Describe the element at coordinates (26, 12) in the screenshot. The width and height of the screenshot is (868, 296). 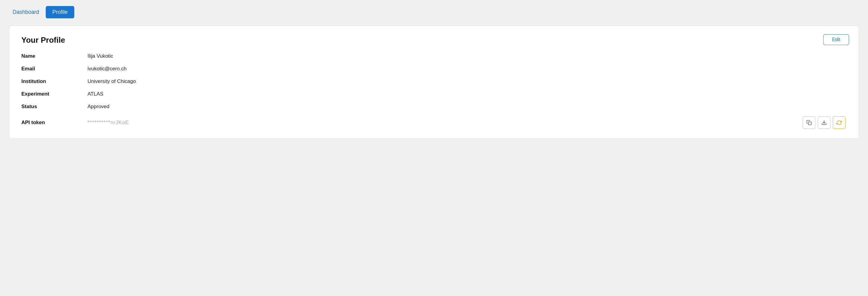
I see `dashboard-nav-link: Dashboard` at that location.